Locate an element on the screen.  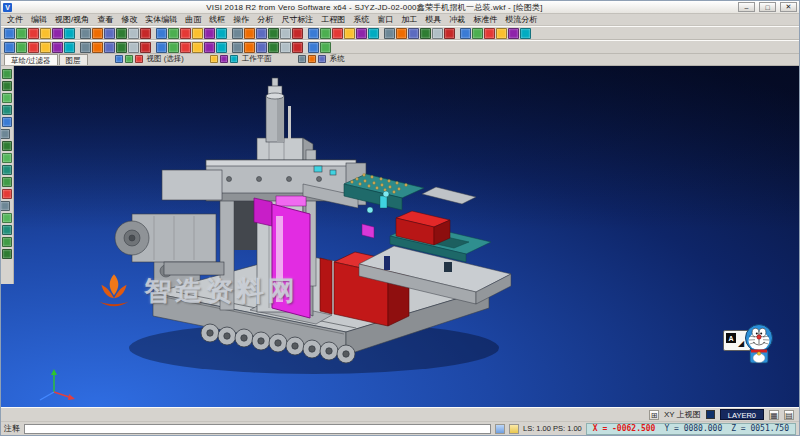
panel-toggle-icon-1: ▦ is located at coordinates (774, 415).